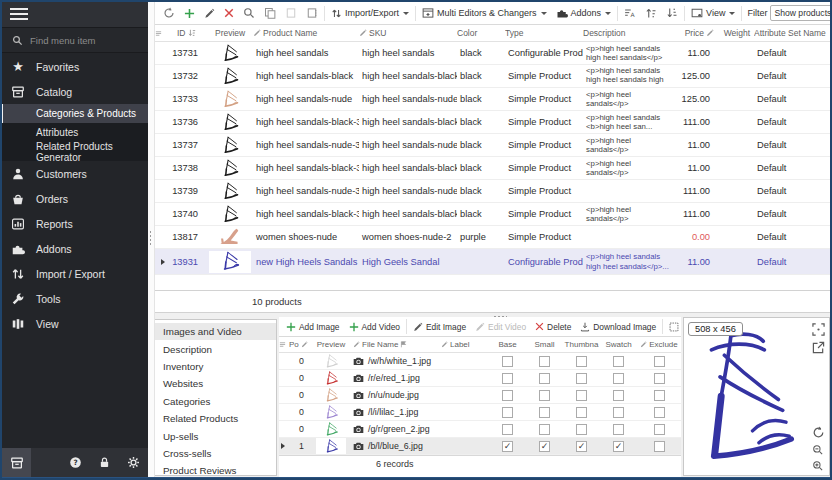 The image size is (832, 480). I want to click on sort-descending-button, so click(672, 13).